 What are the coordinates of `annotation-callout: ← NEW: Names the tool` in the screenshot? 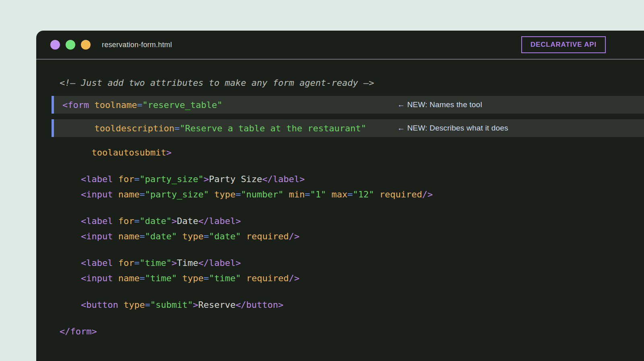 It's located at (440, 105).